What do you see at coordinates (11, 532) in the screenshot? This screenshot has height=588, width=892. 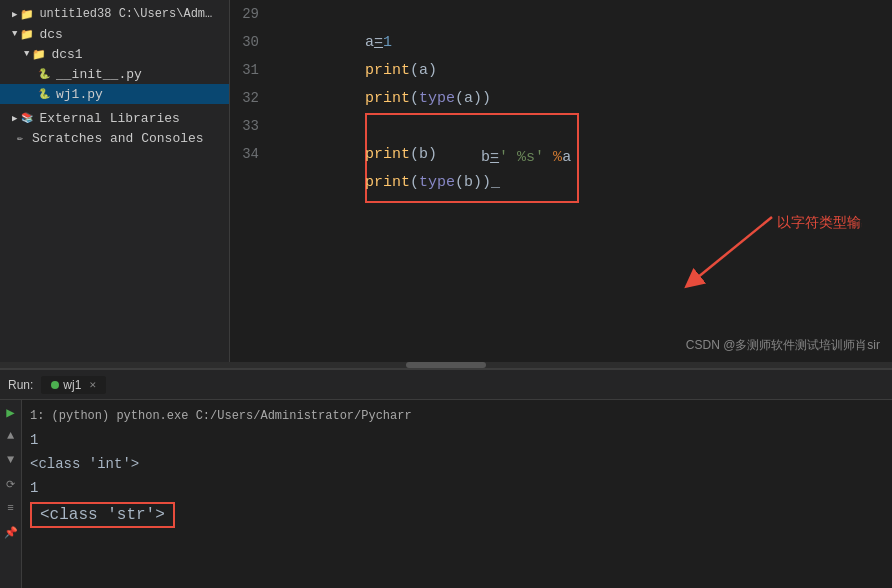 I see `run-pin-button: 📌` at bounding box center [11, 532].